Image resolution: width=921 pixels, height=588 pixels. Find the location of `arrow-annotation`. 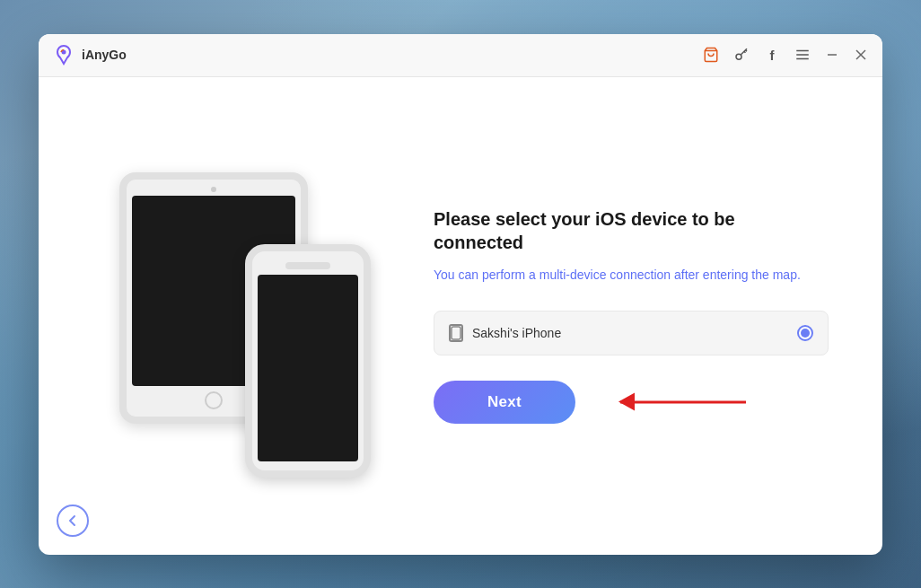

arrow-annotation is located at coordinates (683, 402).